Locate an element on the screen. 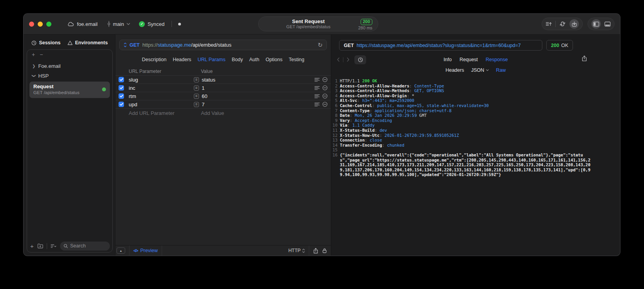 This screenshot has width=644, height=289. add-session-button: + is located at coordinates (33, 55).